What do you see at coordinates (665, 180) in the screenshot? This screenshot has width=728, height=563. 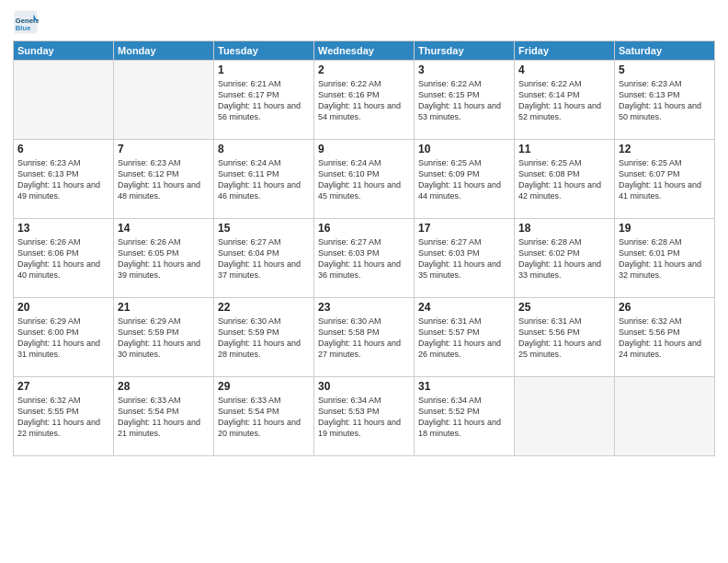 I see `cell-info: Sunrise: 6:25 AM Sunset: 6:07 PM Dayligh…` at bounding box center [665, 180].